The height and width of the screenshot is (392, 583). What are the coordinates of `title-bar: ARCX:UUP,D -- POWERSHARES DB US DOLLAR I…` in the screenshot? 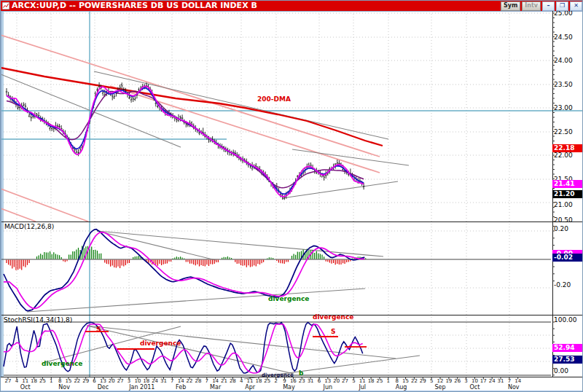 It's located at (292, 6).